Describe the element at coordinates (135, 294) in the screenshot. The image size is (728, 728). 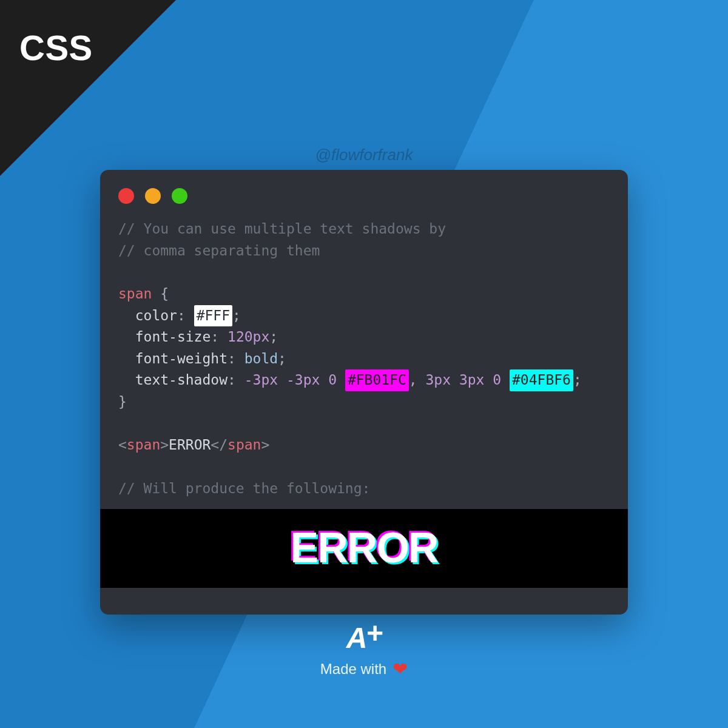
I see `code-selector: span` at that location.